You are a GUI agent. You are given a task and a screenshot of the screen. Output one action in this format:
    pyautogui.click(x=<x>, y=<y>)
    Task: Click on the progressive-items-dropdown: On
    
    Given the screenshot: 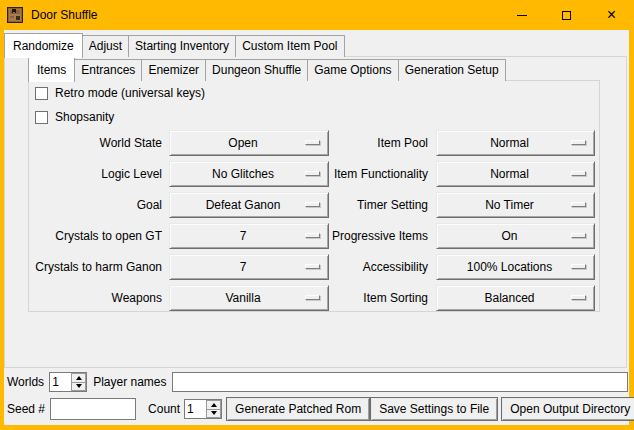 What is the action you would take?
    pyautogui.click(x=516, y=236)
    